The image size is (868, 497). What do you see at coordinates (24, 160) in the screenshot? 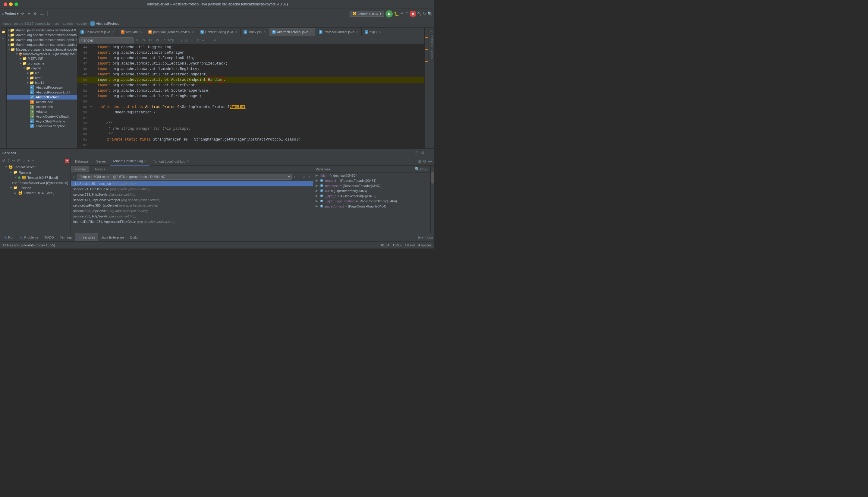
I see `filter-svc-btn: ⊿` at bounding box center [24, 160].